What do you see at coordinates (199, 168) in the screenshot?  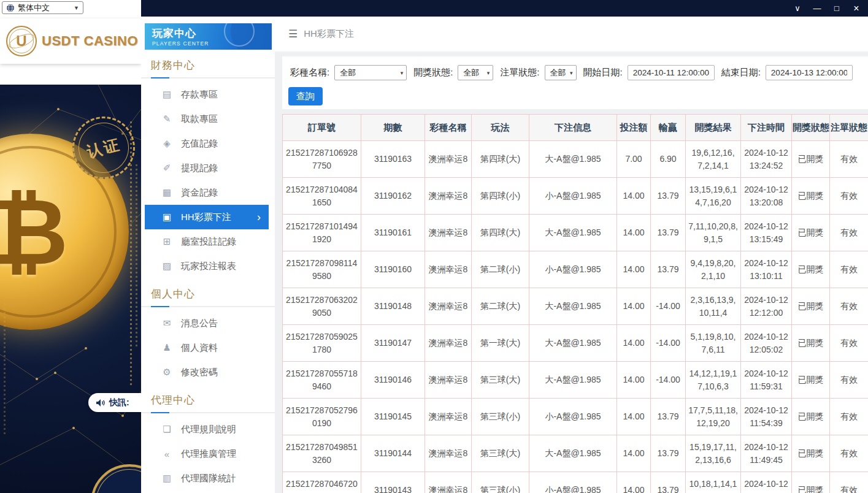 I see `sidebar-item-label: 提現記錄` at bounding box center [199, 168].